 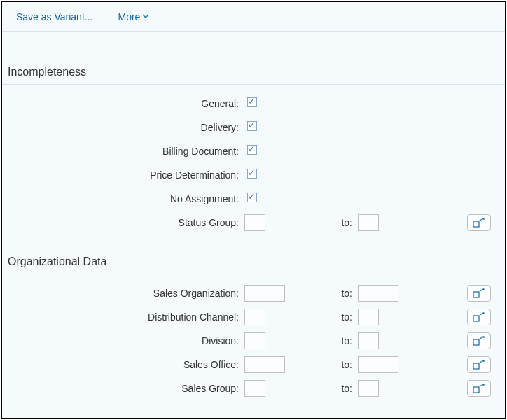 I want to click on label-no-assignment: No Assignment:, so click(x=123, y=199).